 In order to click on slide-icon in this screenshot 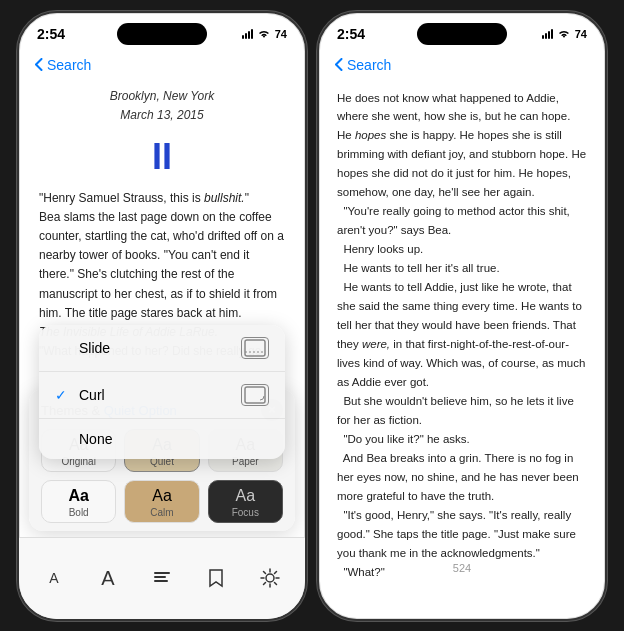, I will do `click(255, 348)`.